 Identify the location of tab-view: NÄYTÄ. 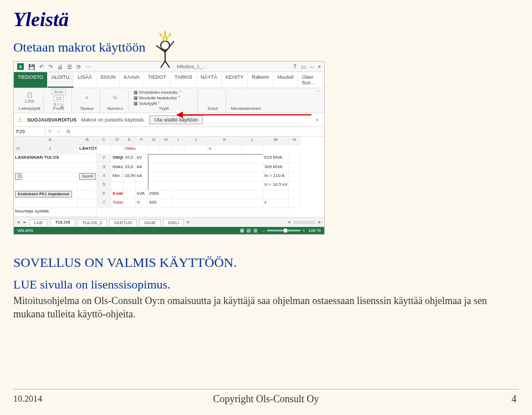
(209, 80).